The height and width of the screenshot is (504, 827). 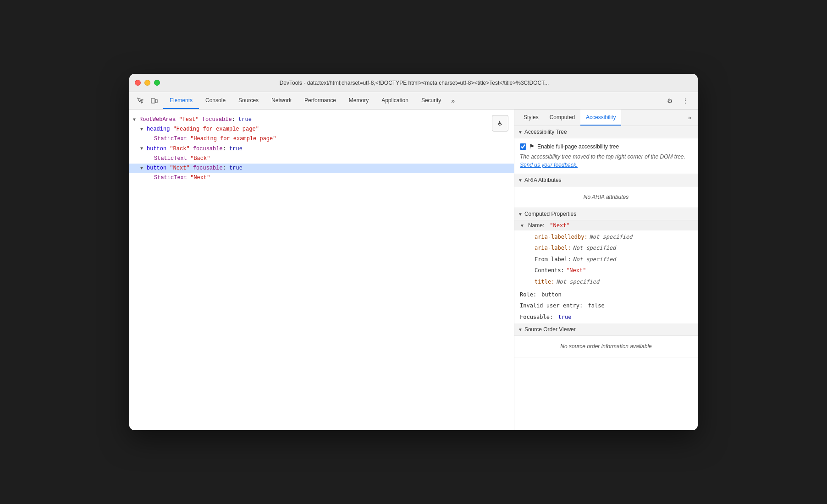 What do you see at coordinates (613, 282) in the screenshot?
I see `prop-title: title: Not specified` at bounding box center [613, 282].